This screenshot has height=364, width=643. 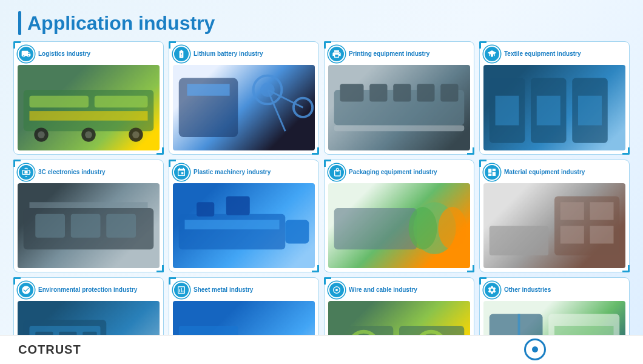 I want to click on card-illustration-material, so click(x=554, y=226).